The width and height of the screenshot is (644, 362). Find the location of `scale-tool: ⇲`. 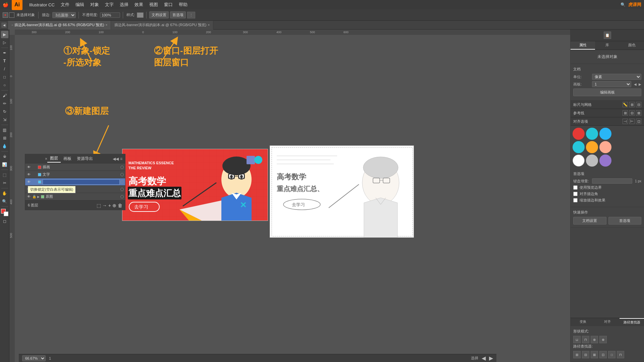

scale-tool: ⇲ is located at coordinates (5, 120).